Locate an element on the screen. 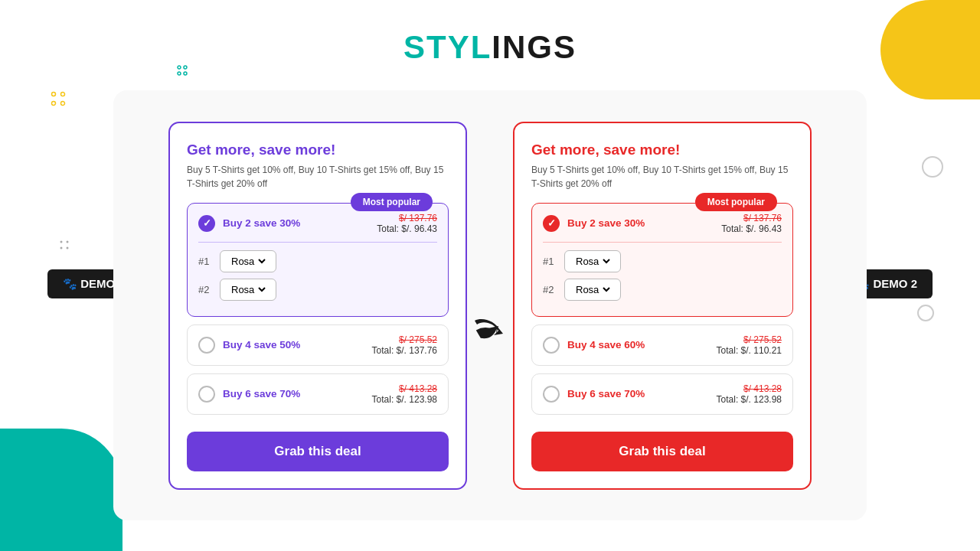 This screenshot has height=551, width=980. option-left-2-total: Total: $/. 137.76 is located at coordinates (404, 350).